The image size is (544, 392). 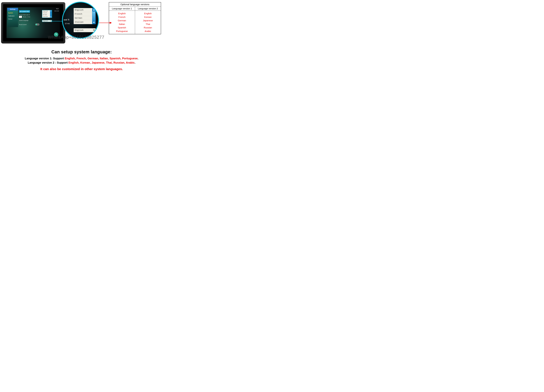 I want to click on language-versions-table: Optional language versions Language vers…, so click(x=135, y=18).